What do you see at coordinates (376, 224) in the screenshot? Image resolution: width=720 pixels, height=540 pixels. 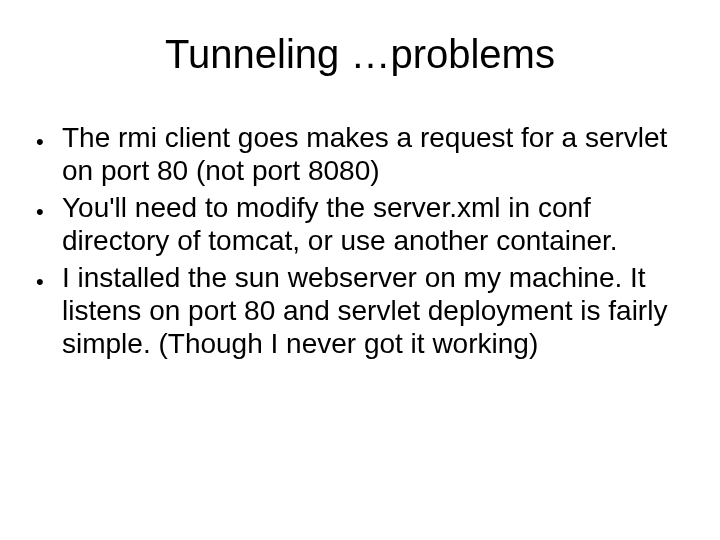 I see `bullet-text: You'll need to modify the server.xml in …` at bounding box center [376, 224].